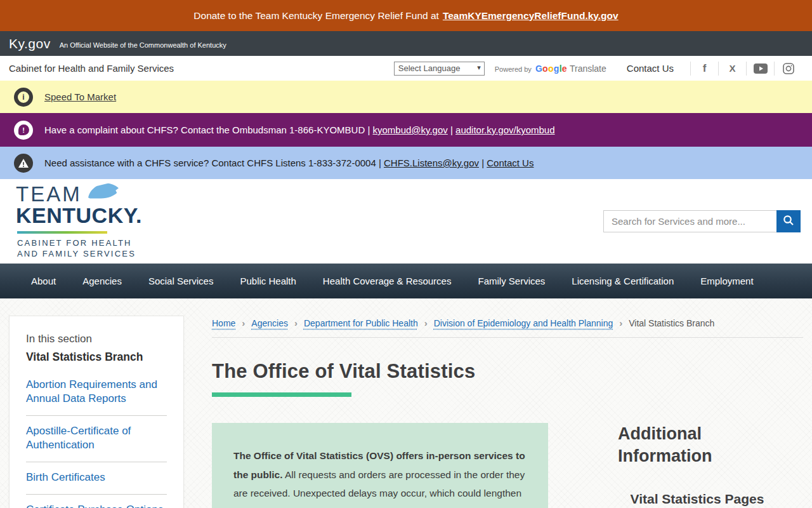 This screenshot has width=812, height=508. I want to click on vital-statistics-pages-heading: Vital Statistics Pages, so click(697, 499).